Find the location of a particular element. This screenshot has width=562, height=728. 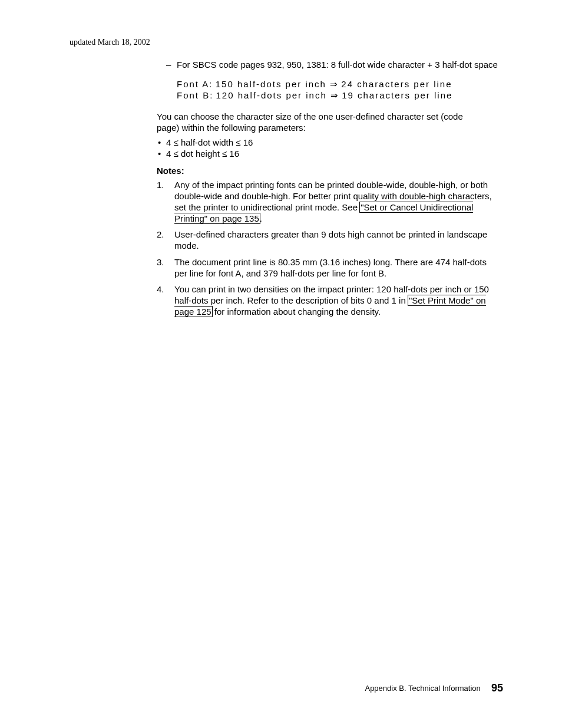

footer-appendix: Appendix B. Technical Information is located at coordinates (422, 689).